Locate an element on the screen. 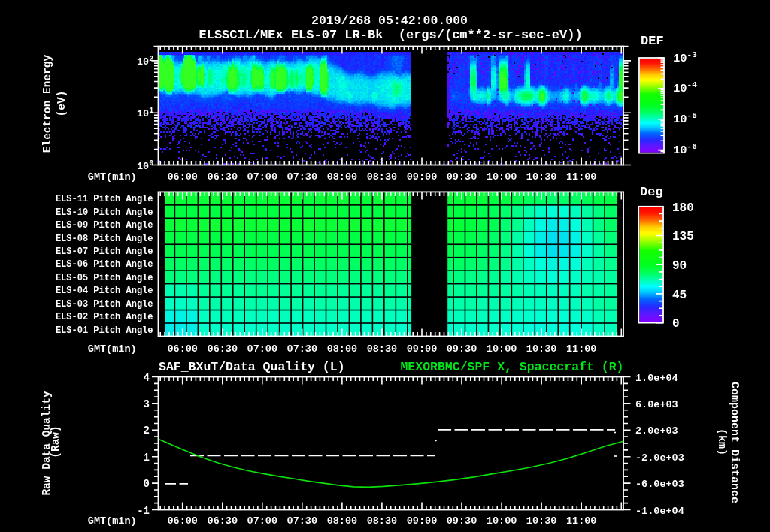  svg-text: 2019/268 05:42:00.000 is located at coordinates (390, 21).